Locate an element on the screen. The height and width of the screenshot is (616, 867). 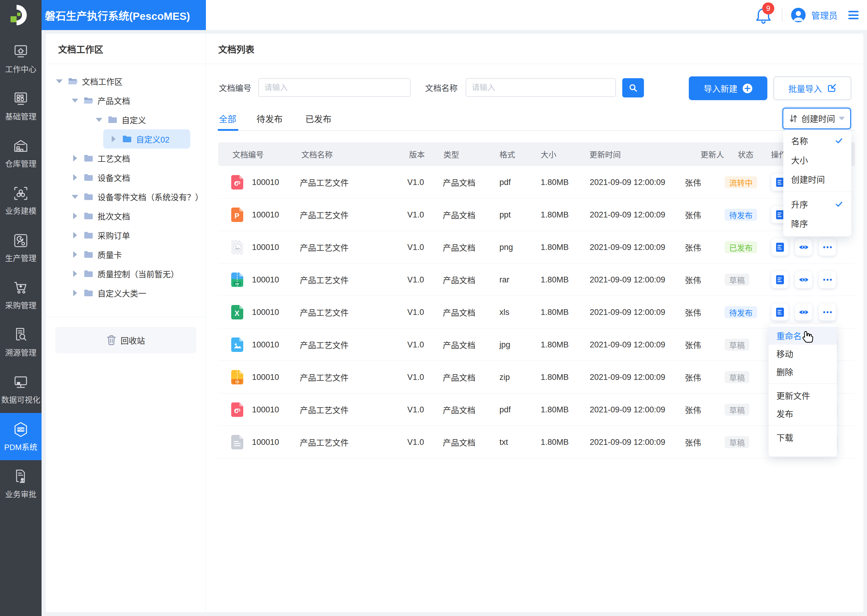
file-type-icon-zip: zip is located at coordinates (237, 377).